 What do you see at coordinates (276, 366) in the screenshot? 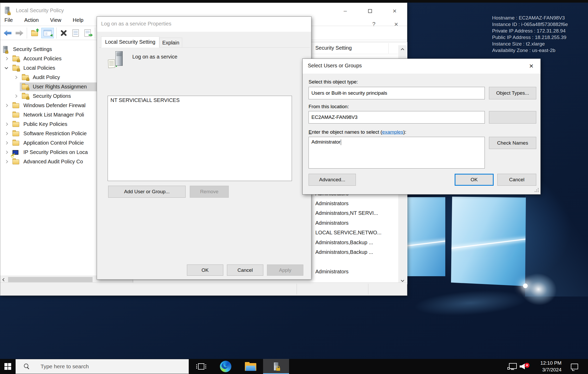
I see `local-security-policy-taskbar-button` at bounding box center [276, 366].